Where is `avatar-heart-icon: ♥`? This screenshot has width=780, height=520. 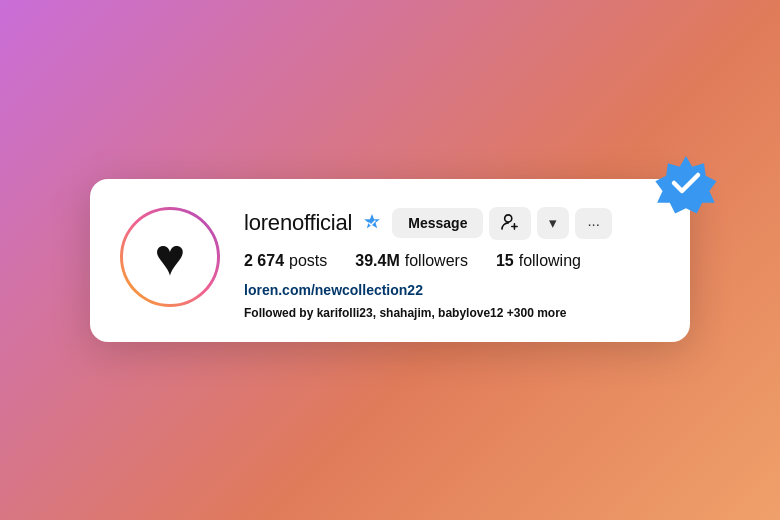
avatar-heart-icon: ♥ is located at coordinates (170, 257).